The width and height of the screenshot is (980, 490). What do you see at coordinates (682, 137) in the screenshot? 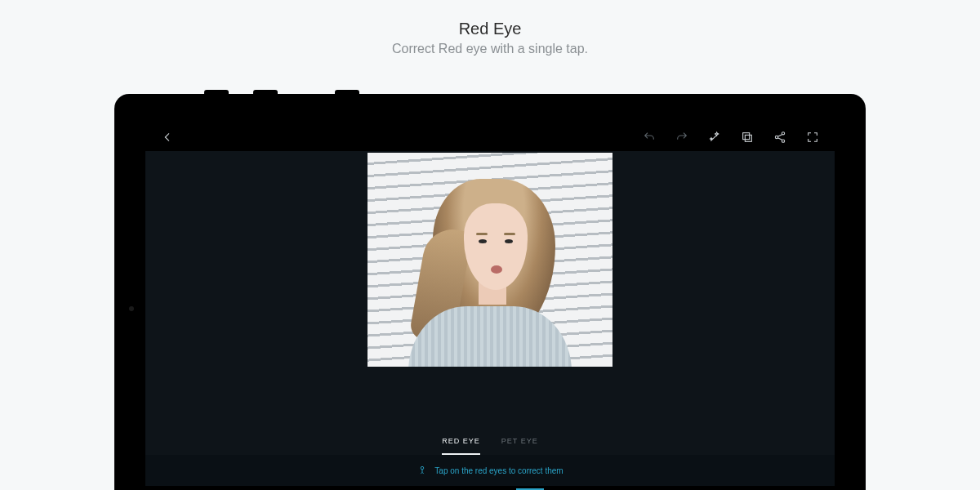
I see `redo-button` at bounding box center [682, 137].